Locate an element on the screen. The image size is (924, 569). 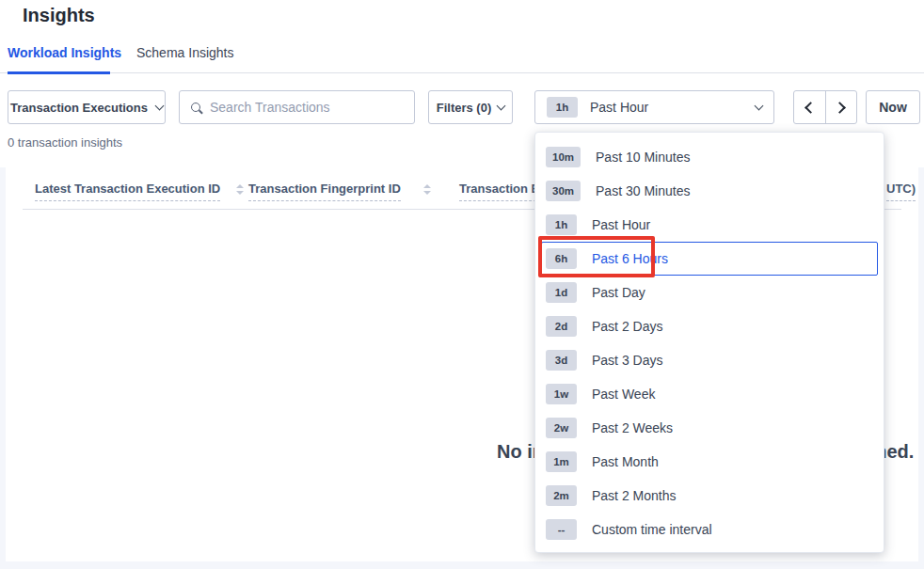
previous-interval-button is located at coordinates (809, 107).